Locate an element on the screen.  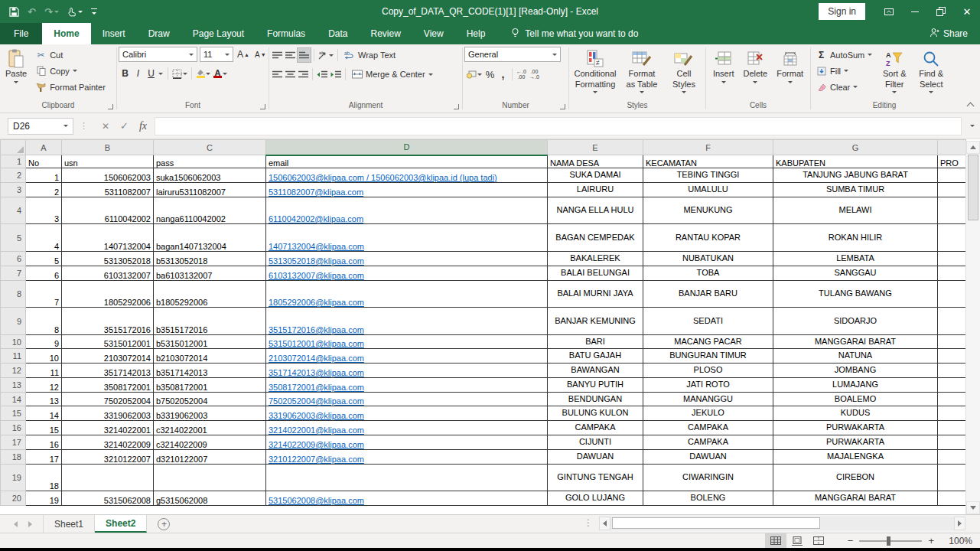
zoom-in-icon: + is located at coordinates (931, 540).